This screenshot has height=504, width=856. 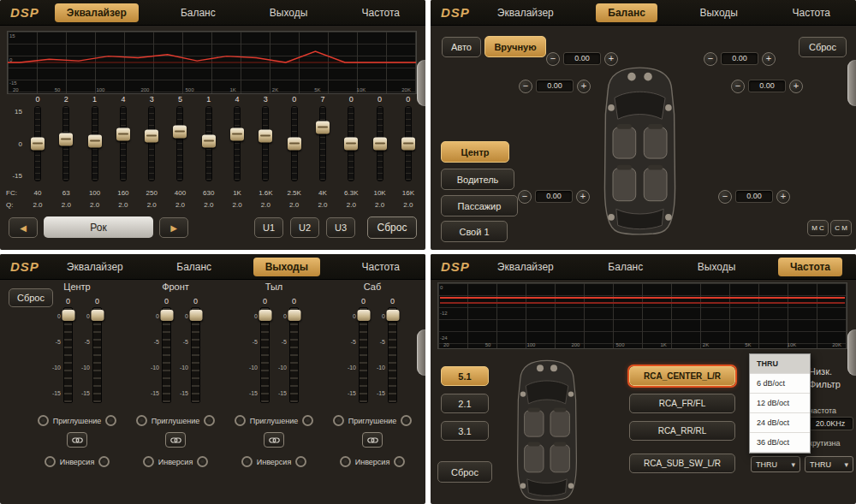 What do you see at coordinates (269, 228) in the screenshot?
I see `memory-preset-button: U1` at bounding box center [269, 228].